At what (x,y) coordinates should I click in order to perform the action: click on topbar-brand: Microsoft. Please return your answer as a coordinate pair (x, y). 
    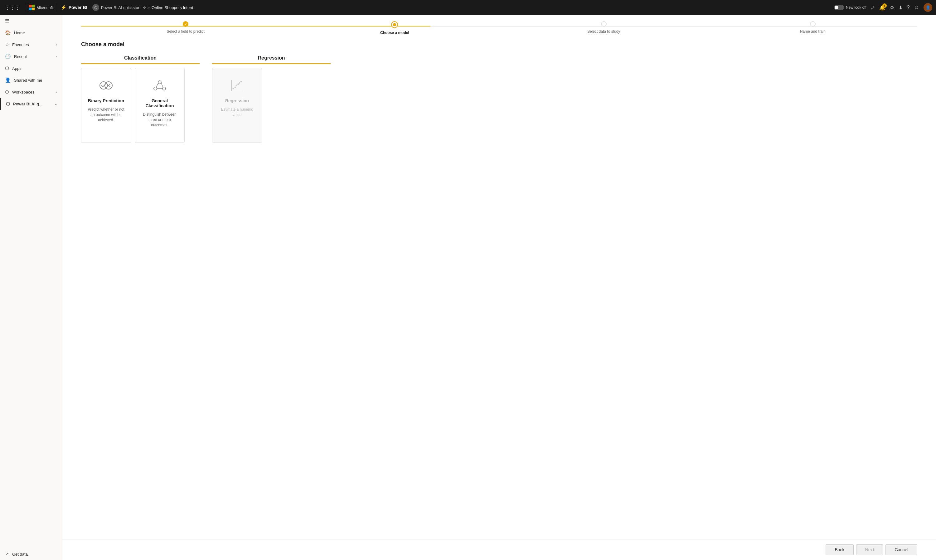
    Looking at the image, I should click on (41, 8).